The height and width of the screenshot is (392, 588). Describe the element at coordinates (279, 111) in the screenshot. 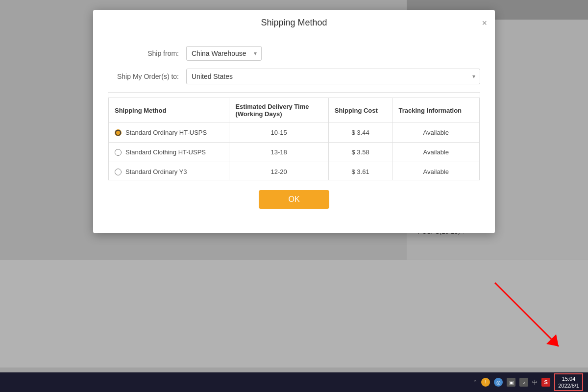

I see `col-header-delivery: Estimated Delivery Time(Working Days)` at that location.